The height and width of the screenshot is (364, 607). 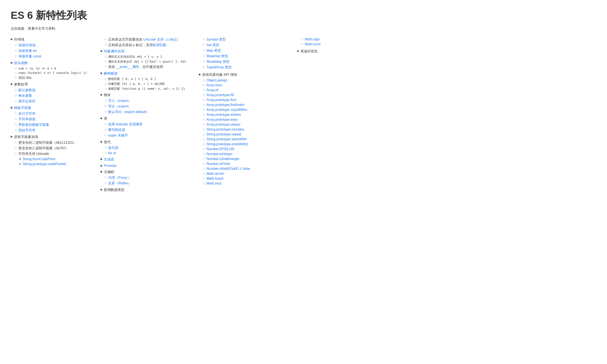 What do you see at coordinates (218, 164) in the screenshot?
I see `link-number-isfinite: Number.isFinite` at bounding box center [218, 164].